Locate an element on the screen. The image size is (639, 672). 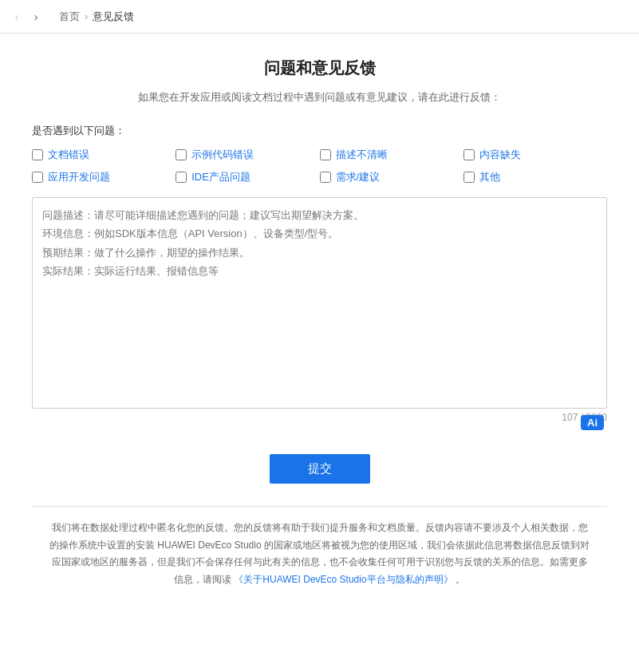
checkbox-unclear: 描述不清晰 is located at coordinates (392, 155).